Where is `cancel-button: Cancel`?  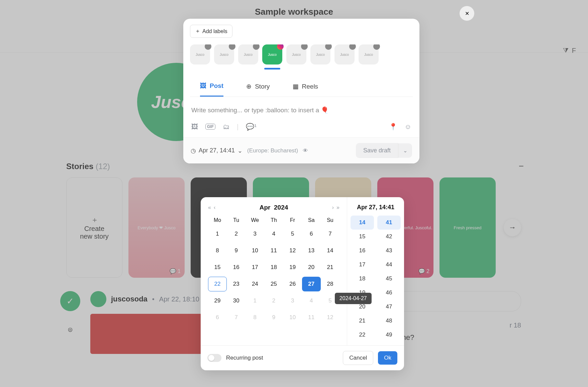
cancel-button: Cancel is located at coordinates (358, 358).